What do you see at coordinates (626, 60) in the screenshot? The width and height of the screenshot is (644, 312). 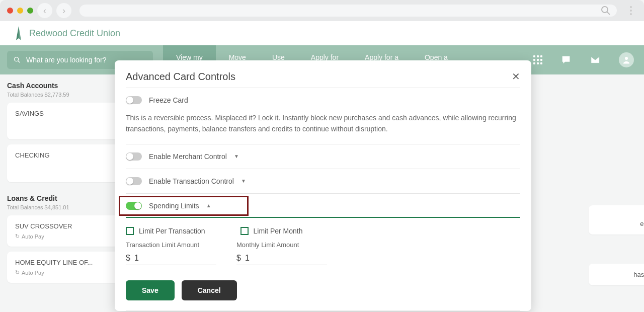 I see `avatar` at bounding box center [626, 60].